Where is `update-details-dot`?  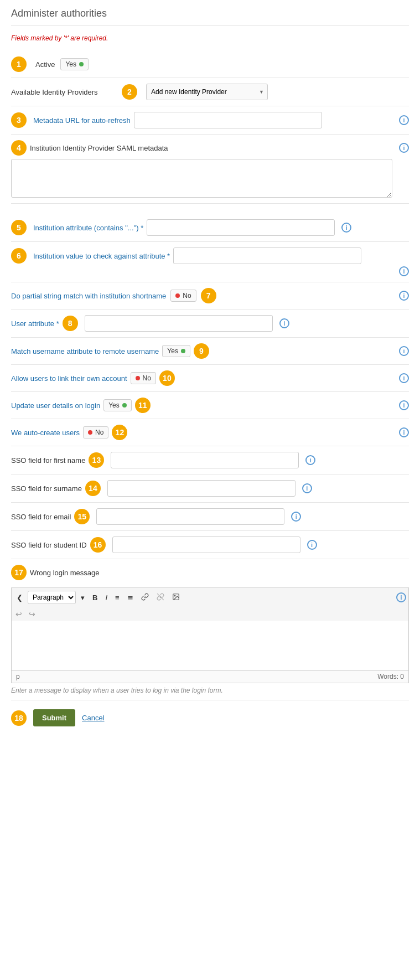 update-details-dot is located at coordinates (125, 405).